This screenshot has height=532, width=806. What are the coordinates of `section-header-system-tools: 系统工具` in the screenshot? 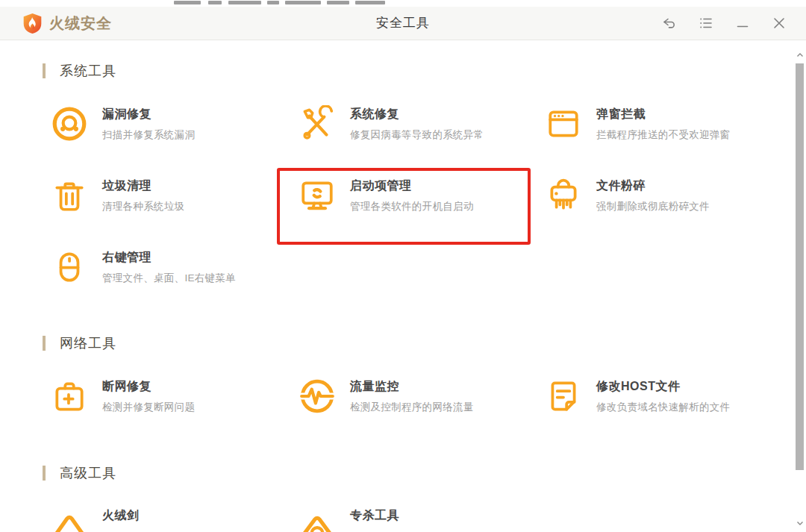 It's located at (424, 71).